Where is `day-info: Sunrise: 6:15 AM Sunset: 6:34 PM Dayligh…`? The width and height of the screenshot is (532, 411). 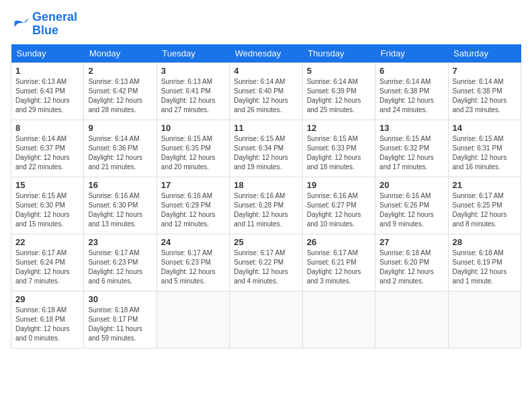 day-info: Sunrise: 6:15 AM Sunset: 6:34 PM Dayligh… is located at coordinates (266, 153).